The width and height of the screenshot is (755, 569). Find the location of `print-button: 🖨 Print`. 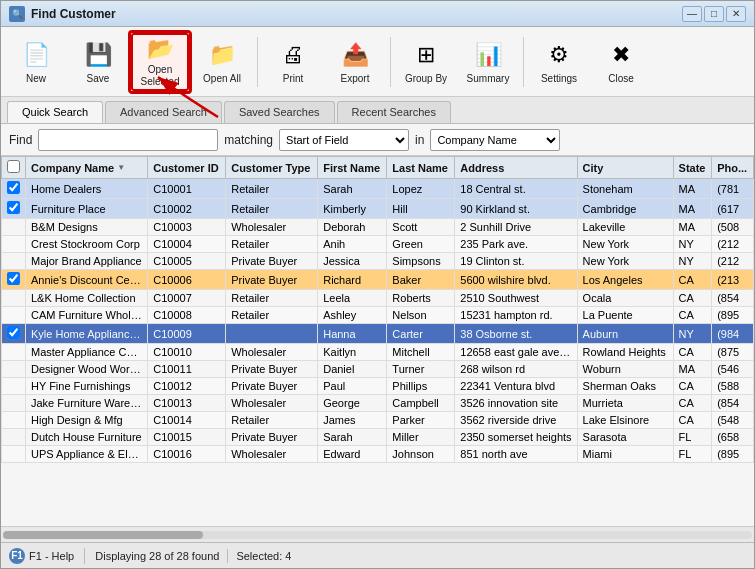

print-button: 🖨 Print is located at coordinates (293, 62).